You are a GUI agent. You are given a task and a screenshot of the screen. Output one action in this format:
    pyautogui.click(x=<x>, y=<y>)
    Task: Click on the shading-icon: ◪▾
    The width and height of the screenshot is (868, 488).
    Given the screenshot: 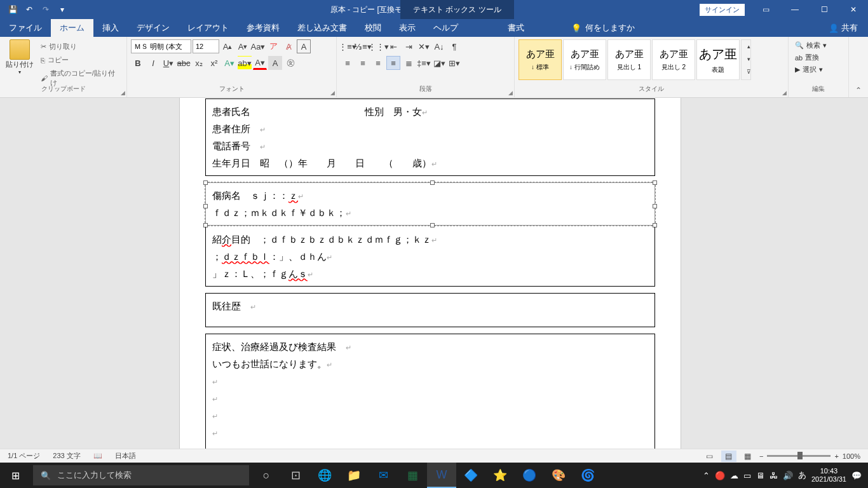 What is the action you would take?
    pyautogui.click(x=439, y=63)
    